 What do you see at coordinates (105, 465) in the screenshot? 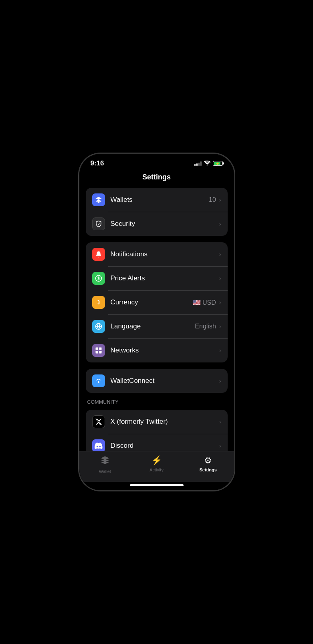
I see `tab-wallet: Wallet` at bounding box center [105, 465].